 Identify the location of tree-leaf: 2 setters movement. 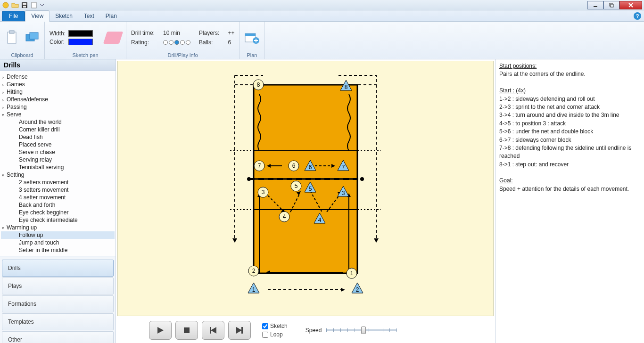
(58, 182).